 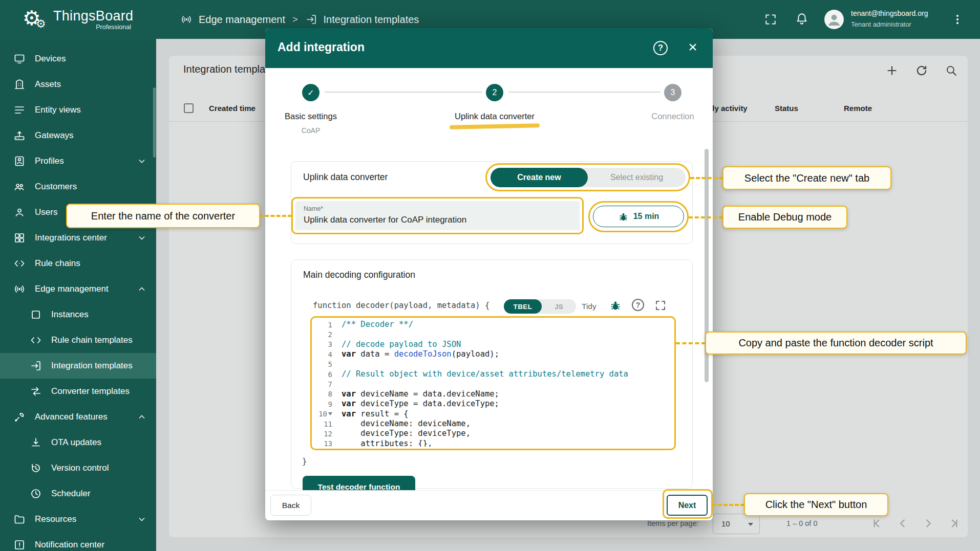 I want to click on converter-name-field: Name* Uplink data converter for CoAP int…, so click(x=437, y=216).